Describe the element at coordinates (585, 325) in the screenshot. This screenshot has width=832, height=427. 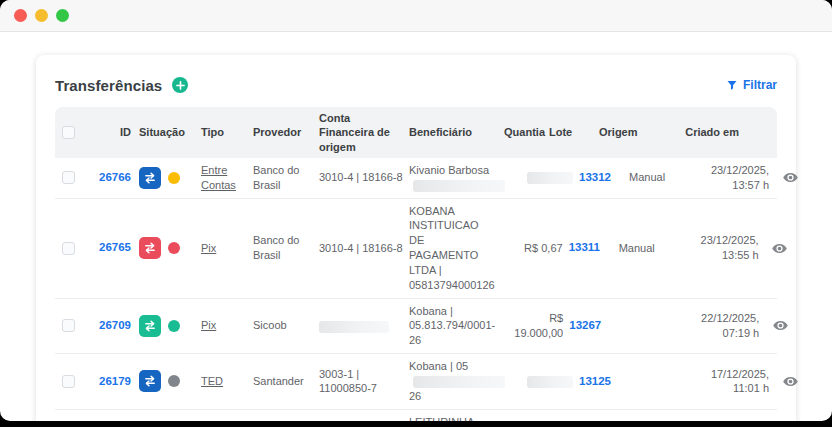
I see `batch-link: 13267` at that location.